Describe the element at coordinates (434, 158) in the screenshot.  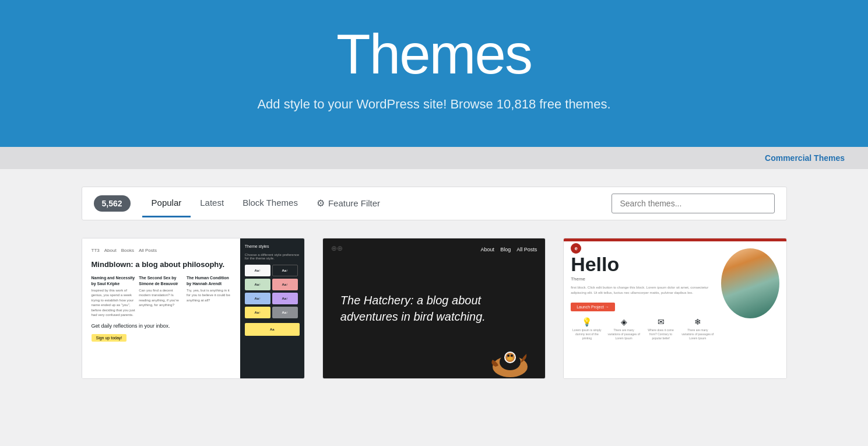
I see `commercial-bar: Commercial Themes` at that location.